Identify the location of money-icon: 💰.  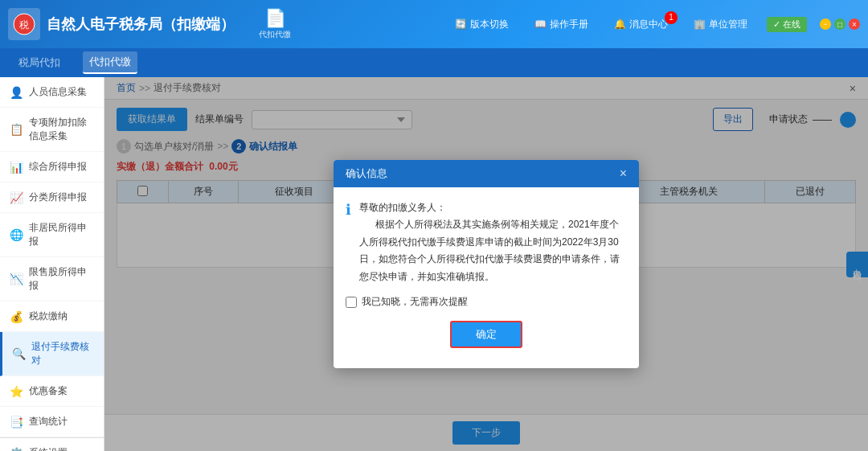
(16, 317).